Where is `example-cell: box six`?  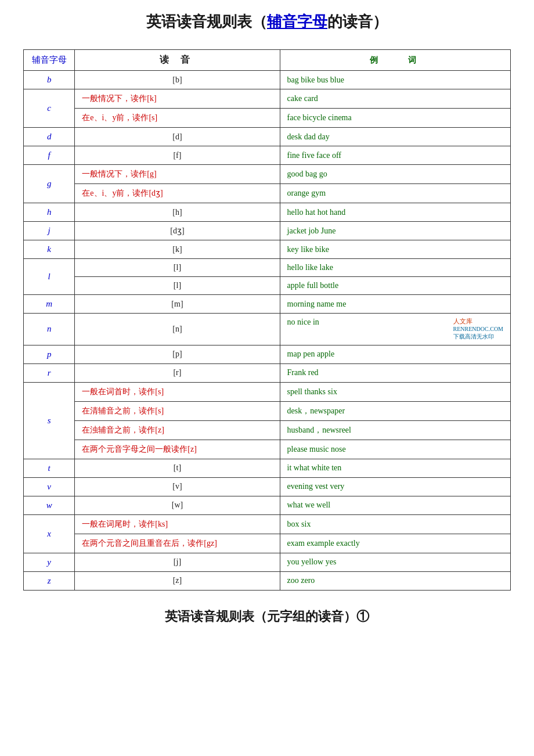
example-cell: box six is located at coordinates (395, 524).